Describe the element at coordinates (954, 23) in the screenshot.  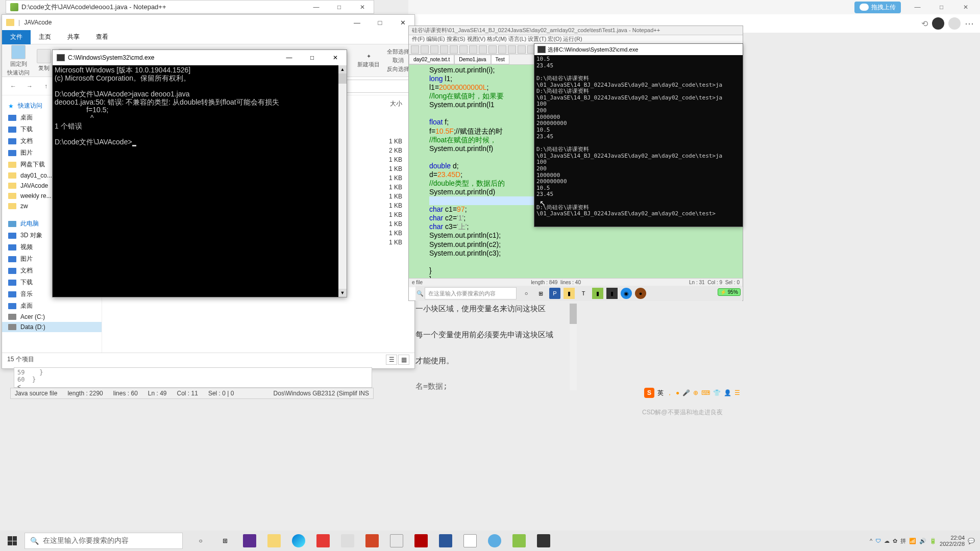
I see `user-avatar` at that location.